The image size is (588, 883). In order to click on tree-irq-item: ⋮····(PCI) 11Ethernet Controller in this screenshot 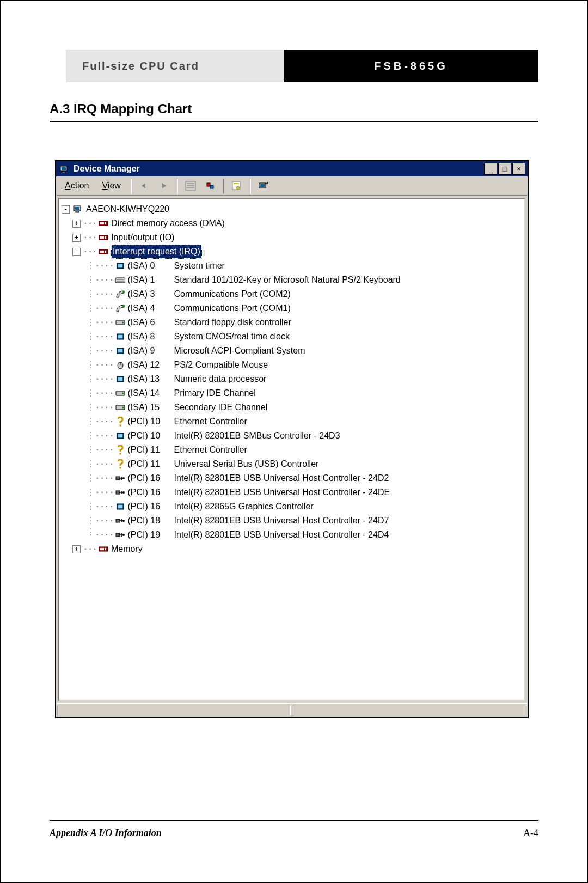, I will do `click(292, 450)`.